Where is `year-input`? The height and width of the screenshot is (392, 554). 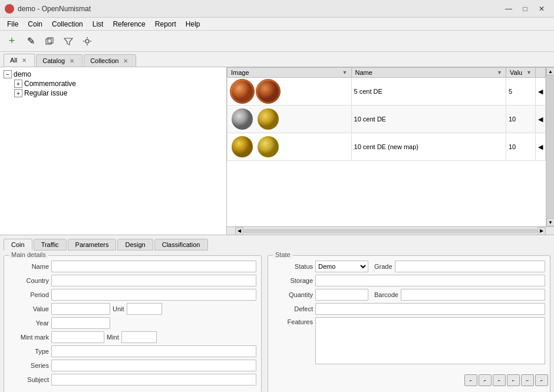
year-input is located at coordinates (81, 323).